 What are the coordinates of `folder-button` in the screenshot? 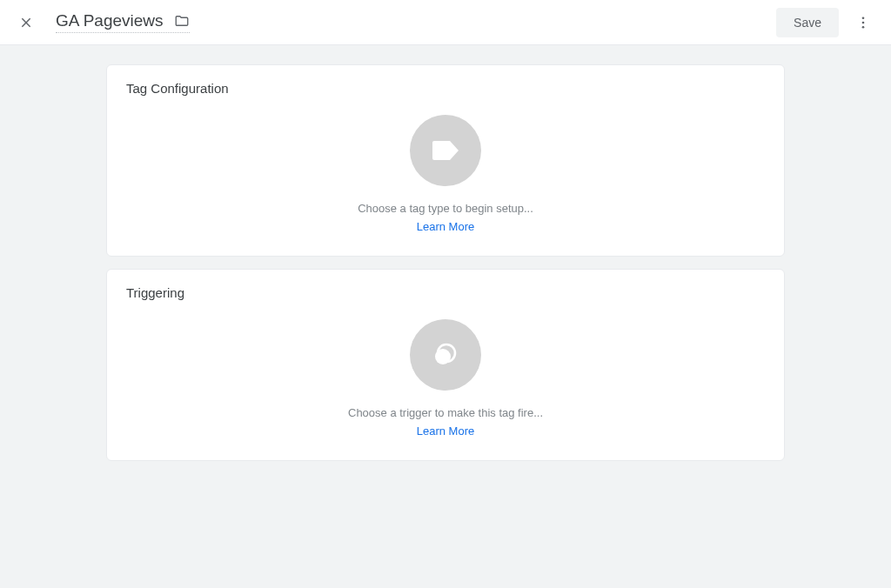 It's located at (182, 21).